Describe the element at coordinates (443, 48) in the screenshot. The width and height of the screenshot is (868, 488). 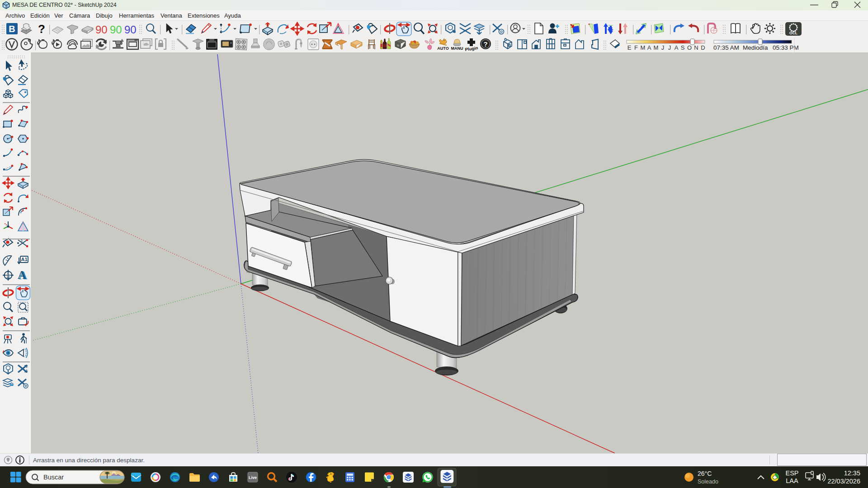
I see `svg-text: AUTO` at that location.